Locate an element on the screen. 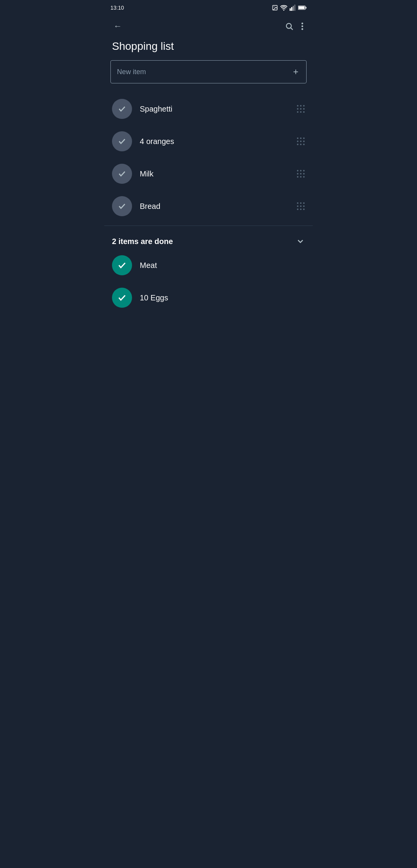 This screenshot has height=868, width=417. expand-done-button is located at coordinates (300, 241).